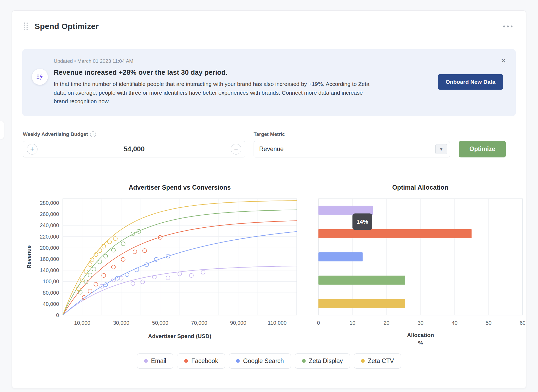 This screenshot has height=392, width=538. What do you see at coordinates (49, 236) in the screenshot?
I see `y-tick-label: 220,000` at bounding box center [49, 236].